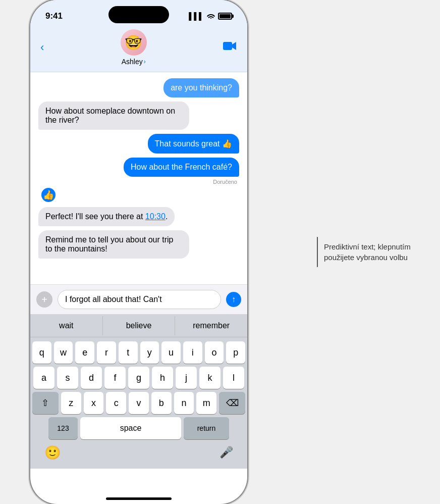  Describe the element at coordinates (234, 378) in the screenshot. I see `key-l: l` at that location.